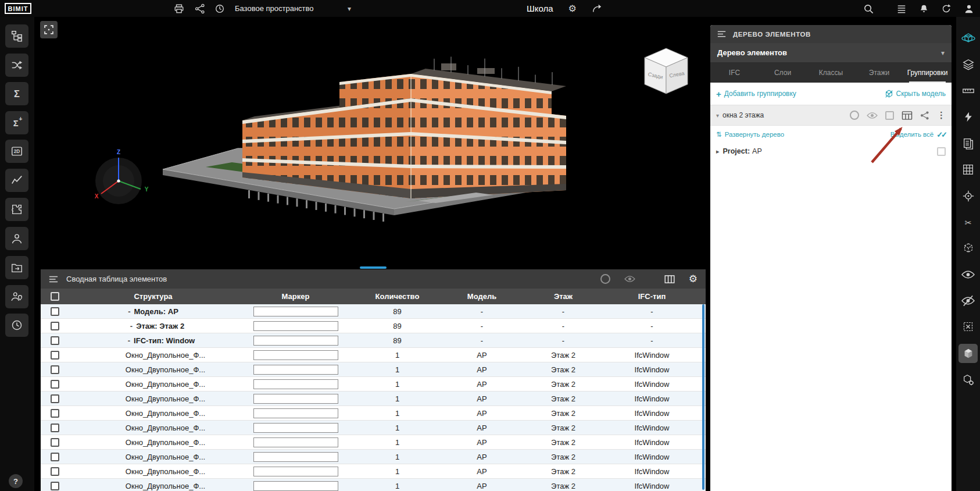  Describe the element at coordinates (220, 9) in the screenshot. I see `history-icon` at that location.